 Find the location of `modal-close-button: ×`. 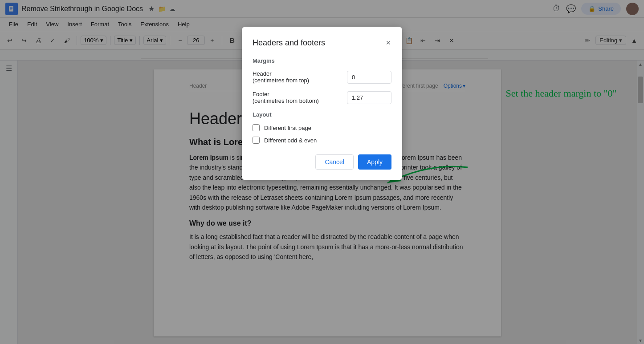

modal-close-button: × is located at coordinates (388, 43).